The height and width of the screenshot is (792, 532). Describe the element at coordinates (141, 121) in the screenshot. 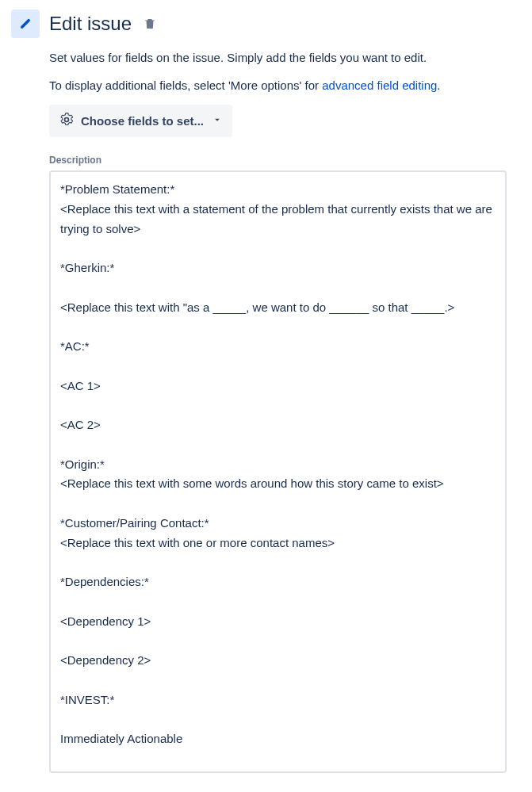

I see `choose-fields-button: Choose fields to set...` at that location.